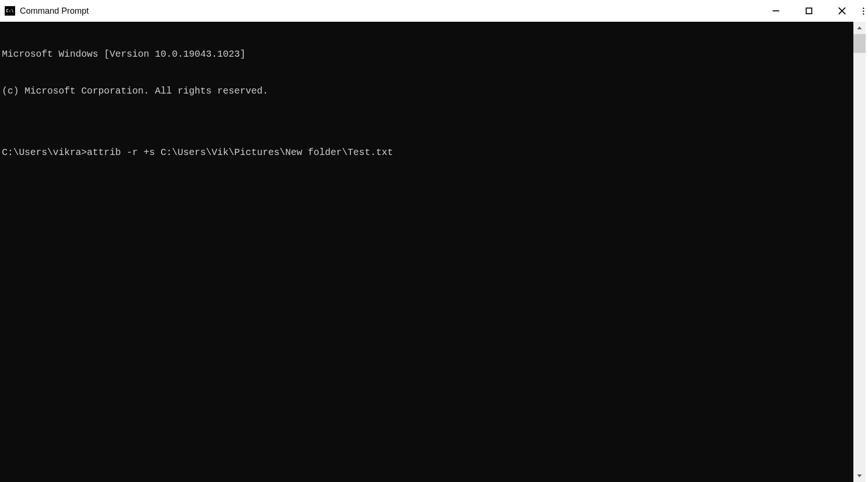 The height and width of the screenshot is (482, 868). I want to click on app-icon: C:\, so click(10, 11).